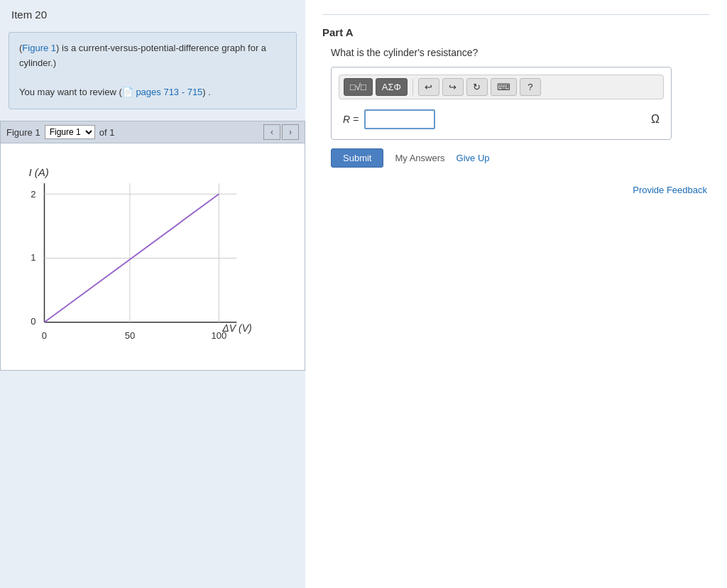 The height and width of the screenshot is (588, 727). Describe the element at coordinates (163, 92) in the screenshot. I see `pages-link: 📄 pages 713 - 715` at that location.